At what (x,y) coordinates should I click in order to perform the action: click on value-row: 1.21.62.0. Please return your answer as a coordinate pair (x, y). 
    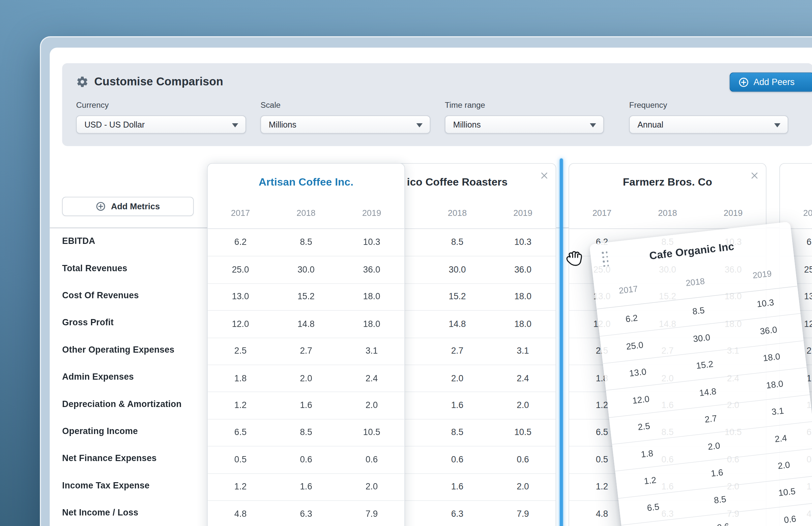
    Looking at the image, I should click on (306, 405).